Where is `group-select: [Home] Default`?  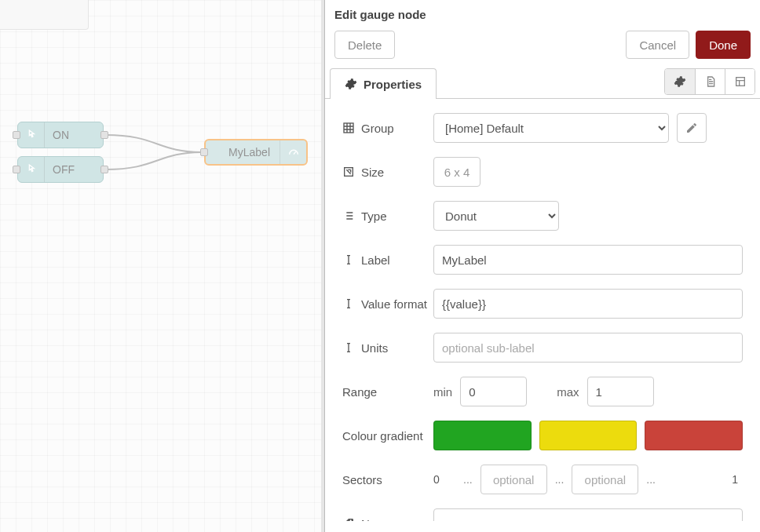 group-select: [Home] Default is located at coordinates (551, 128).